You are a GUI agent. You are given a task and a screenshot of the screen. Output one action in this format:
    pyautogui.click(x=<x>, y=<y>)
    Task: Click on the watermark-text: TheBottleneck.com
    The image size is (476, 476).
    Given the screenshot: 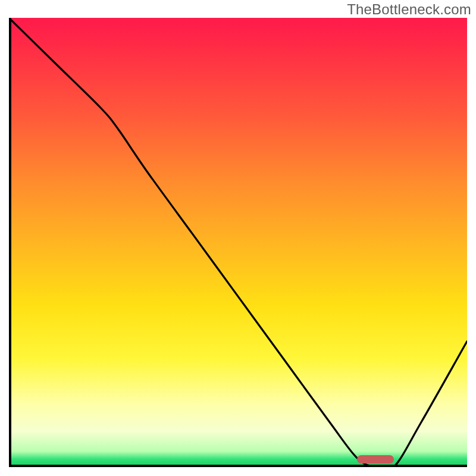 What is the action you would take?
    pyautogui.click(x=409, y=10)
    